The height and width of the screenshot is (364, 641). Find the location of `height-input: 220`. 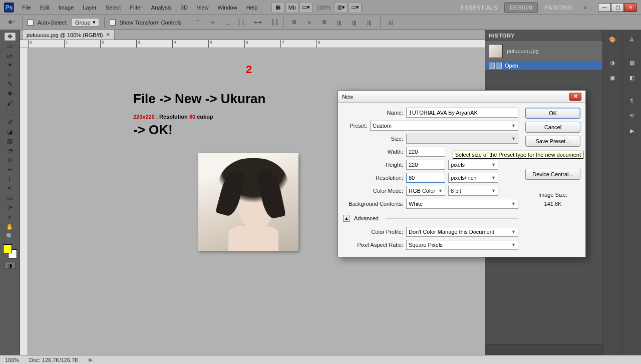

height-input: 220 is located at coordinates (426, 165).